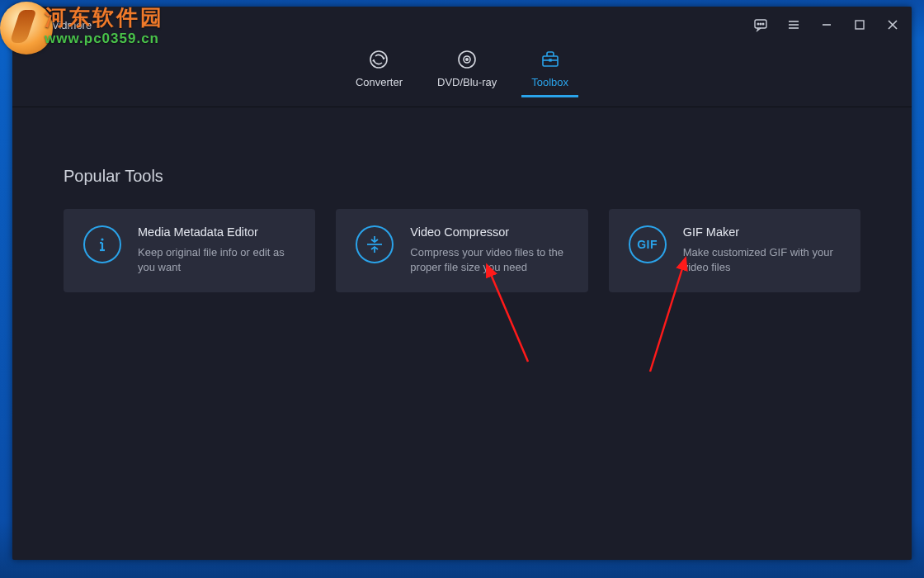 The height and width of the screenshot is (578, 924). Describe the element at coordinates (102, 244) in the screenshot. I see `info-icon` at that location.